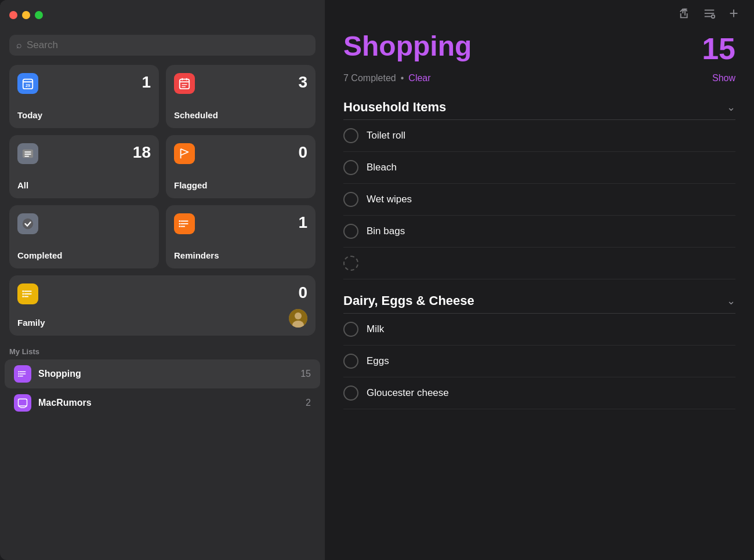 Image resolution: width=754 pixels, height=560 pixels. Describe the element at coordinates (351, 168) in the screenshot. I see `todo-checkbox-bleach` at that location.